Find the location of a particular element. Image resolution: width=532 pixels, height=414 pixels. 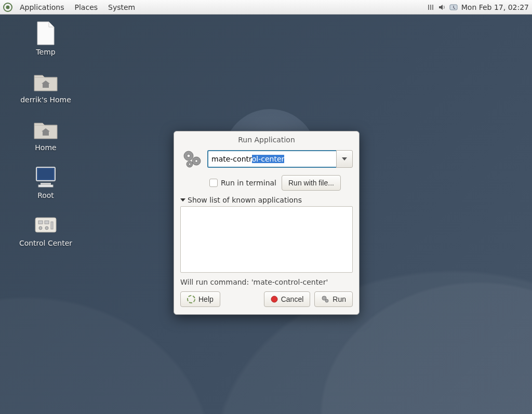

desktop-icon-label: Home is located at coordinates (46, 148).